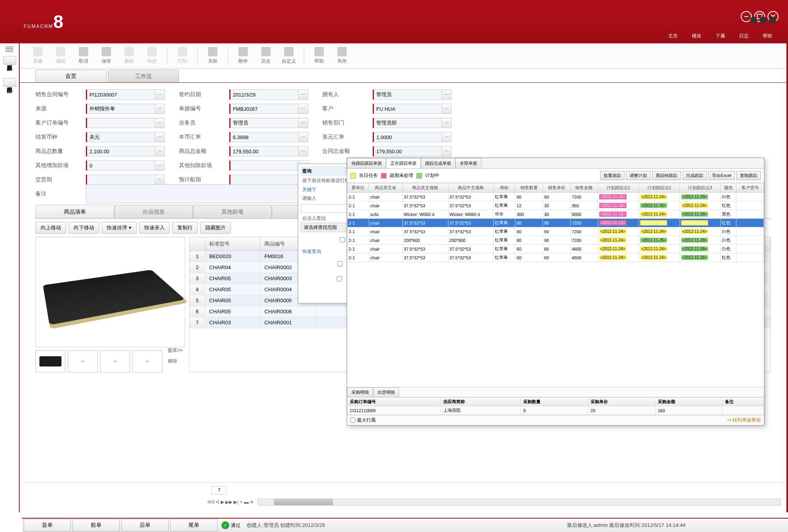 The image size is (788, 532). What do you see at coordinates (232, 212) in the screenshot?
I see `detail-tab-2: 其他款项` at bounding box center [232, 212].